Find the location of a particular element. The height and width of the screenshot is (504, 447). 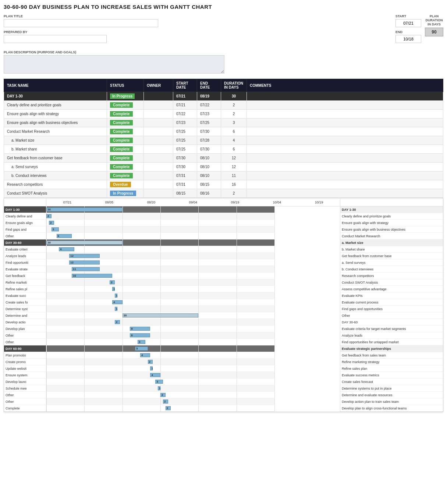

task-duration-cell: 2 is located at coordinates (234, 114).